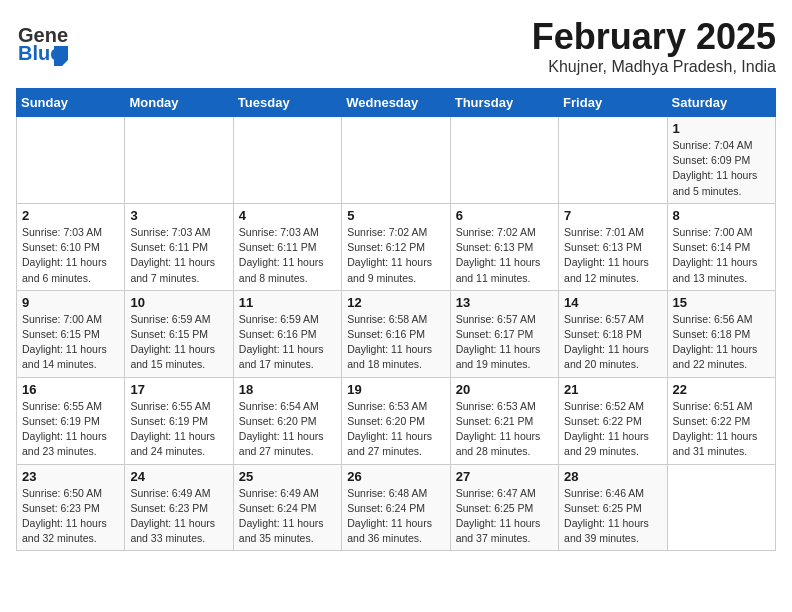 The width and height of the screenshot is (792, 612). I want to click on calendar-cell: 24Sunrise: 6:49 AM Sunset: 6:23 PM Dayli…, so click(179, 508).